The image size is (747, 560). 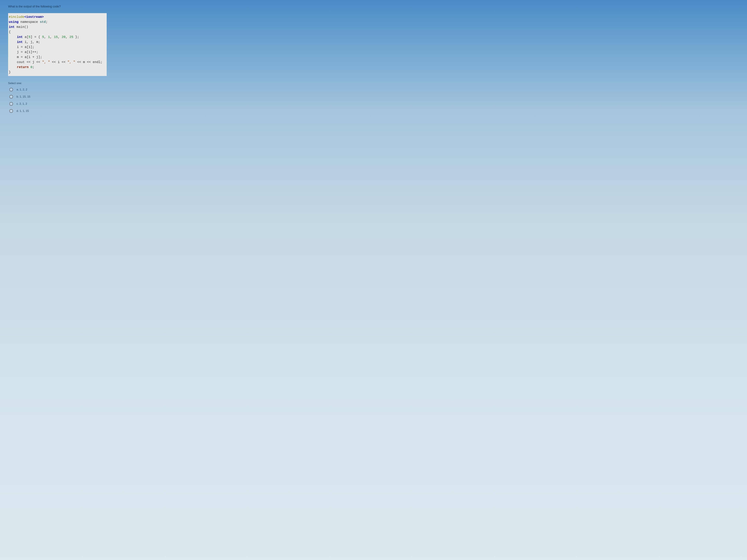 What do you see at coordinates (23, 67) in the screenshot?
I see `code-token: return` at bounding box center [23, 67].